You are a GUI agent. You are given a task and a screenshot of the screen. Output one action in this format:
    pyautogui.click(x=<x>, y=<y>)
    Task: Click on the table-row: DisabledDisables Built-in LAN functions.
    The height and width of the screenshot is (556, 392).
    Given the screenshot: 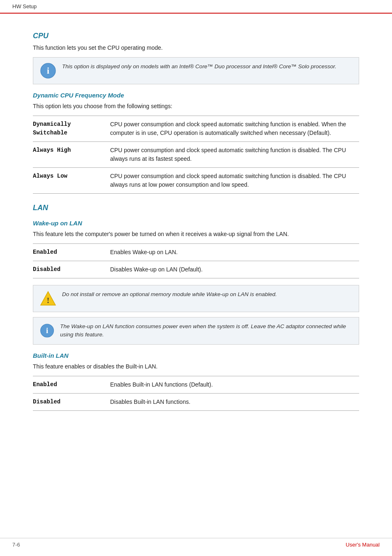 What is the action you would take?
    pyautogui.click(x=196, y=402)
    